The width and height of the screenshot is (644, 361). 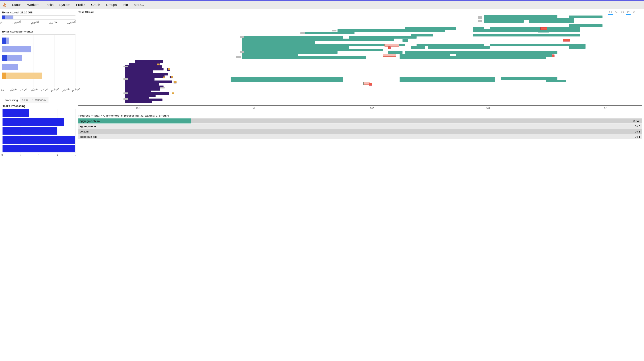 I want to click on progress-row: getitem0 / 1, so click(x=360, y=132).